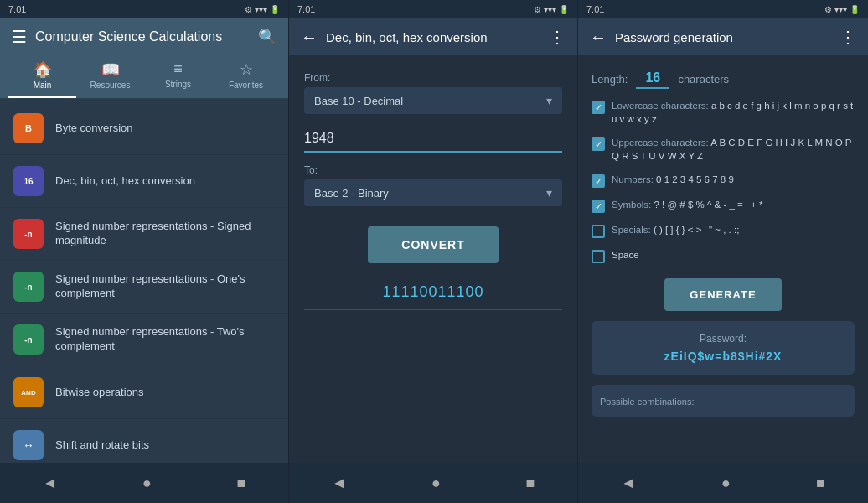  What do you see at coordinates (723, 37) in the screenshot?
I see `toolbar-3: ← Password generation ⋮` at bounding box center [723, 37].